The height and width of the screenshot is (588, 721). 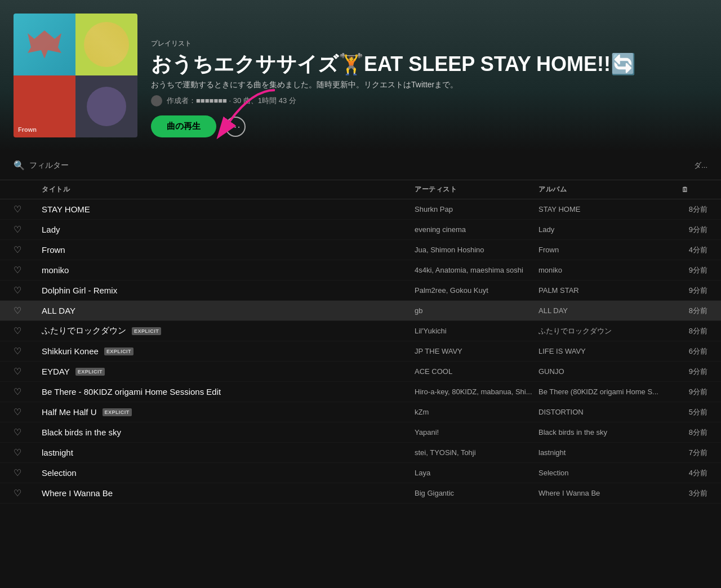 I want to click on track-artist: gb, so click(x=477, y=311).